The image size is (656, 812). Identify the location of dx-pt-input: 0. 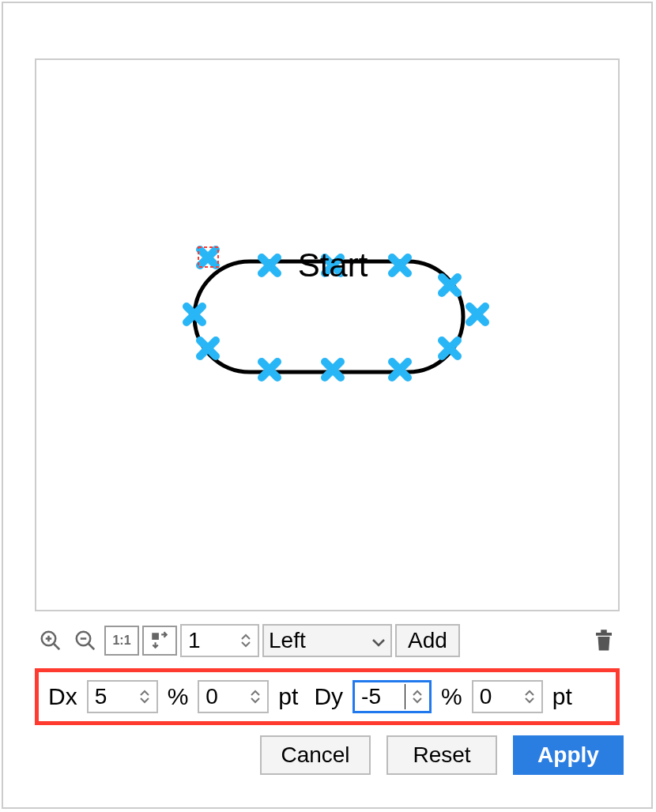
(233, 697).